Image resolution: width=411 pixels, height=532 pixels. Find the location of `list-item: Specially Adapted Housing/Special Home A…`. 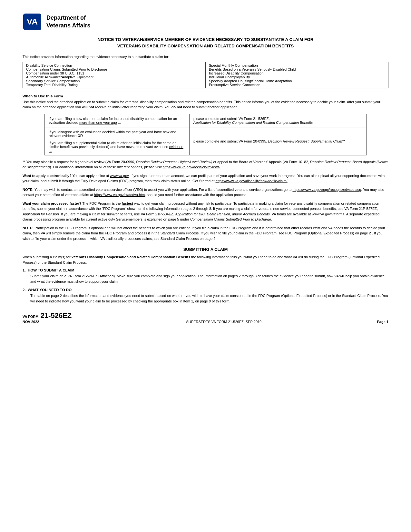

list-item: Specially Adapted Housing/Special Home A… is located at coordinates (297, 81).